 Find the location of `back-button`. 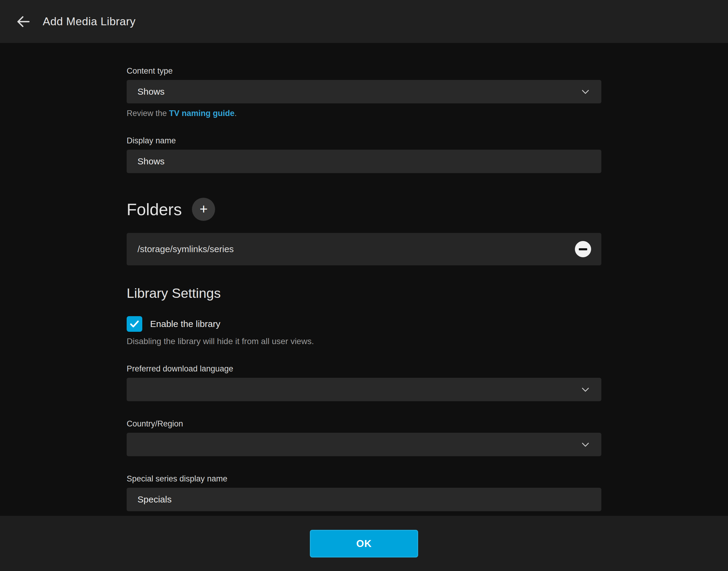

back-button is located at coordinates (23, 21).